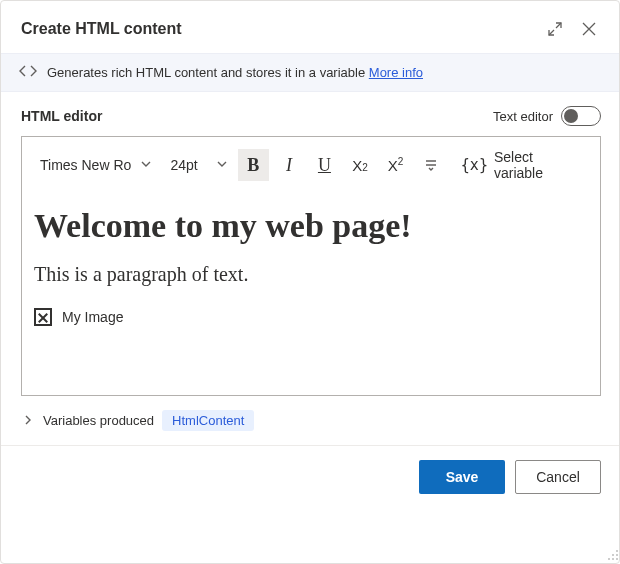 The width and height of the screenshot is (620, 564). Describe the element at coordinates (310, 478) in the screenshot. I see `dialog-footer: Save Cancel` at that location.